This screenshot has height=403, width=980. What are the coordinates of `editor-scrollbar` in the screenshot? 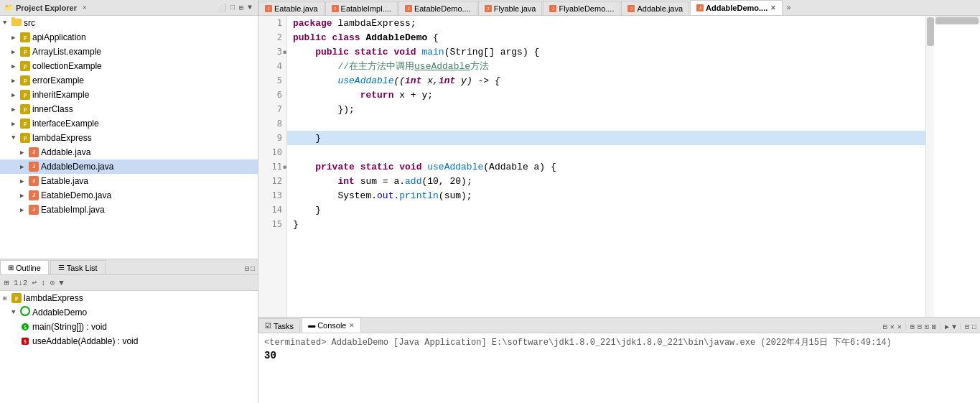 It's located at (930, 167).